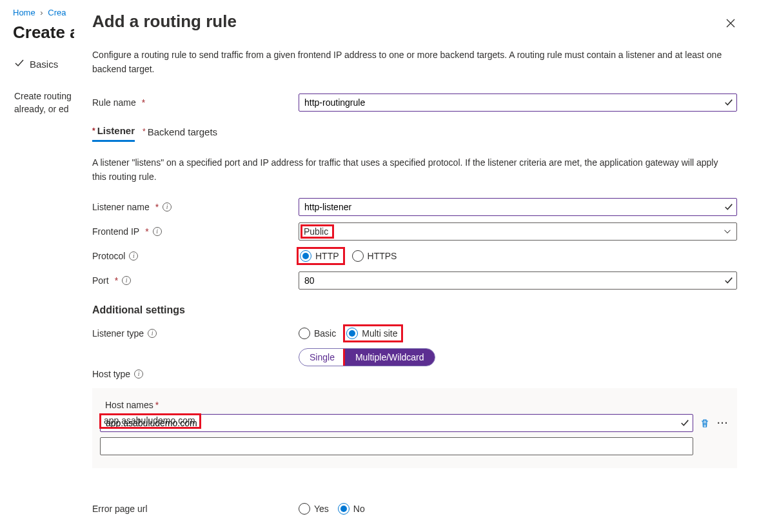  I want to click on rule-name-row: Rule name*, so click(415, 103).